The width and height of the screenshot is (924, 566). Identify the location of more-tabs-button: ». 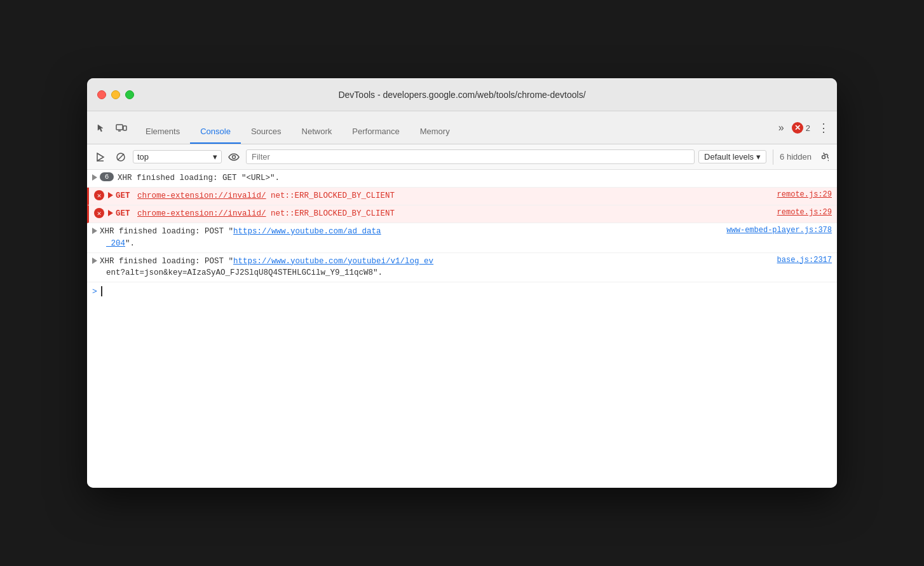
(782, 128).